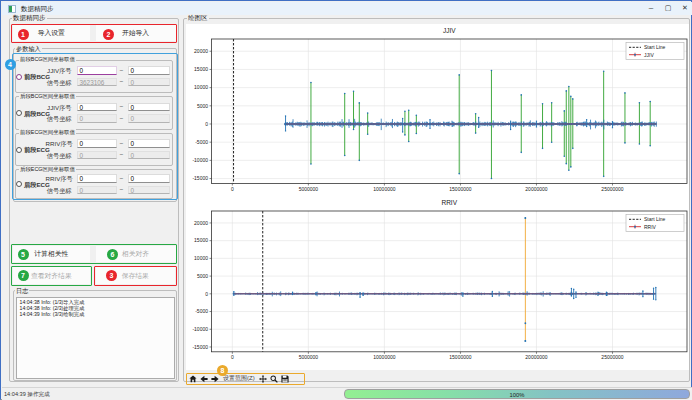  Describe the element at coordinates (668, 8) in the screenshot. I see `maximize-button: ▢` at that location.